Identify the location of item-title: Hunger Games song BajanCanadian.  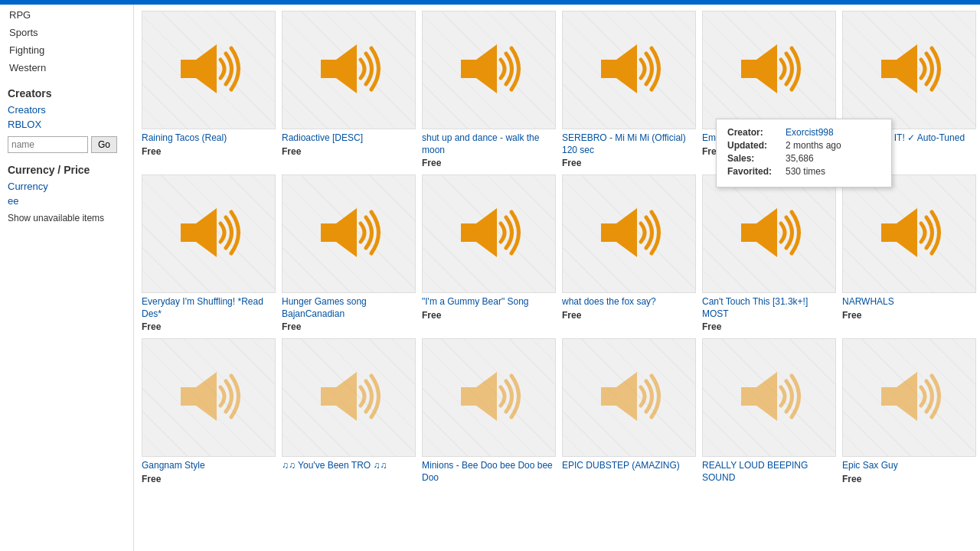
(349, 308).